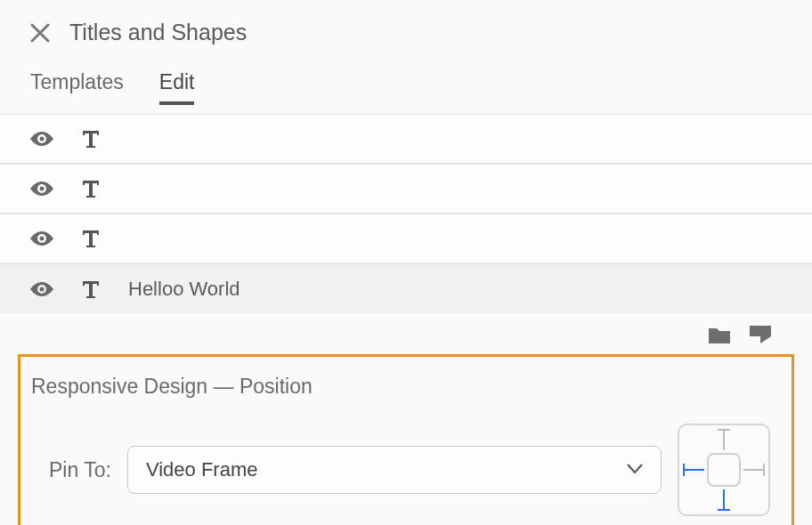  Describe the element at coordinates (77, 87) in the screenshot. I see `tab-templates: Templates` at that location.